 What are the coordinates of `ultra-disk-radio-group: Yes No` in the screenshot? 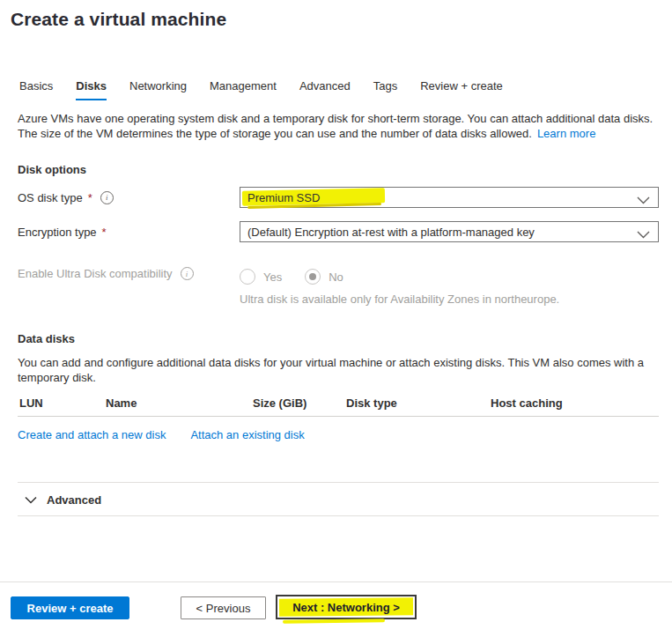 It's located at (449, 277).